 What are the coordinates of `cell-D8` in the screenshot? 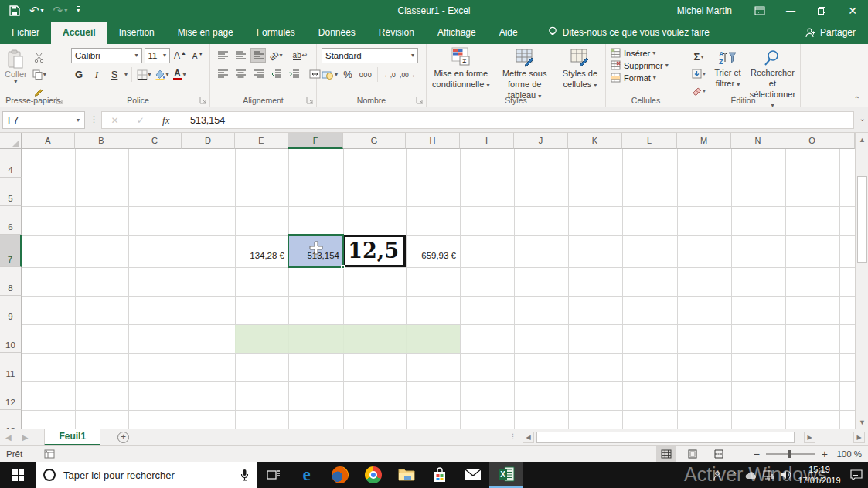 It's located at (209, 282).